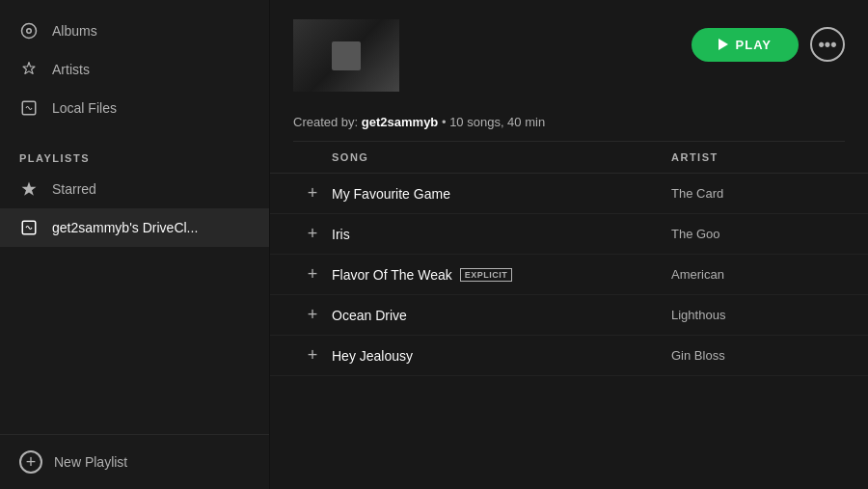  Describe the element at coordinates (135, 154) in the screenshot. I see `playlists-section-label: PLAYLISTS` at that location.